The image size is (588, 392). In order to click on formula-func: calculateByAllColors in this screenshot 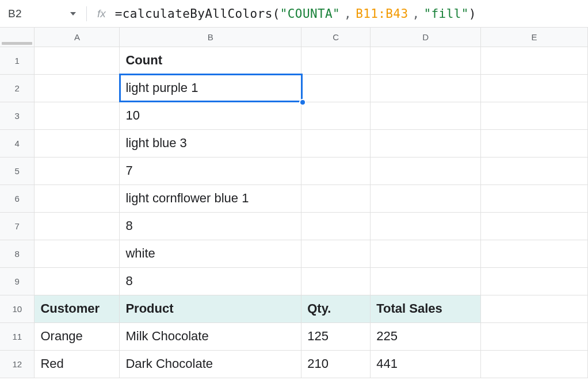, I will do `click(198, 14)`.